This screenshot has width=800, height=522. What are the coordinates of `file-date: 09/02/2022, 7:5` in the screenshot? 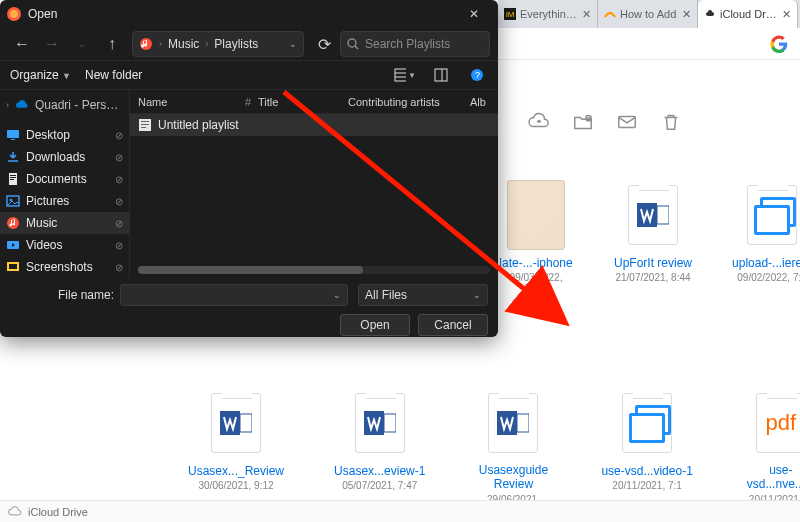 It's located at (768, 278).